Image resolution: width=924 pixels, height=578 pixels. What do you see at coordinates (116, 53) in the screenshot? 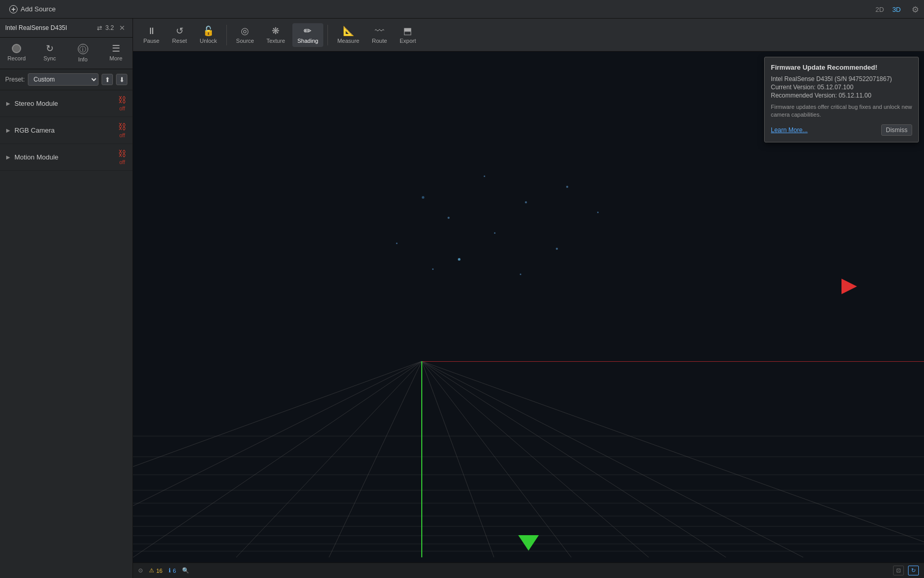
I see `more-button: ☰ More` at bounding box center [116, 53].